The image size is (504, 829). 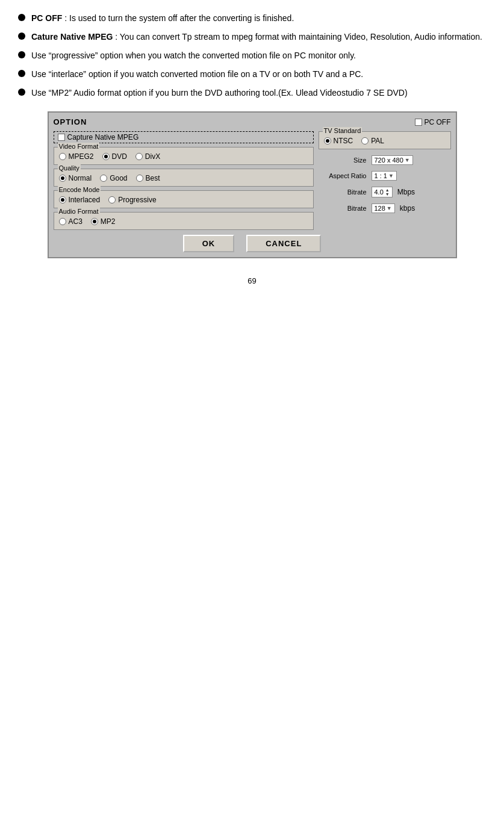 I want to click on audio-bitrate-unit: kbps, so click(x=407, y=208).